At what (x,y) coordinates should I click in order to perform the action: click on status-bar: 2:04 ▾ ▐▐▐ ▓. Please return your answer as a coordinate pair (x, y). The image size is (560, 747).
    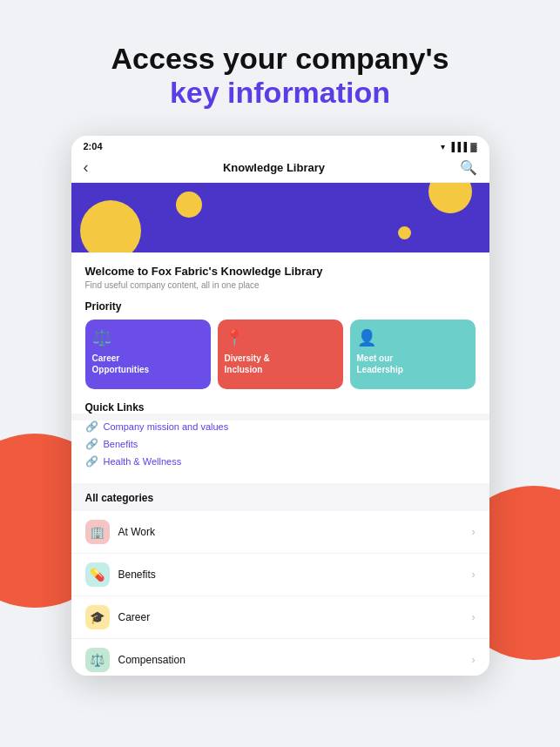
    Looking at the image, I should click on (280, 145).